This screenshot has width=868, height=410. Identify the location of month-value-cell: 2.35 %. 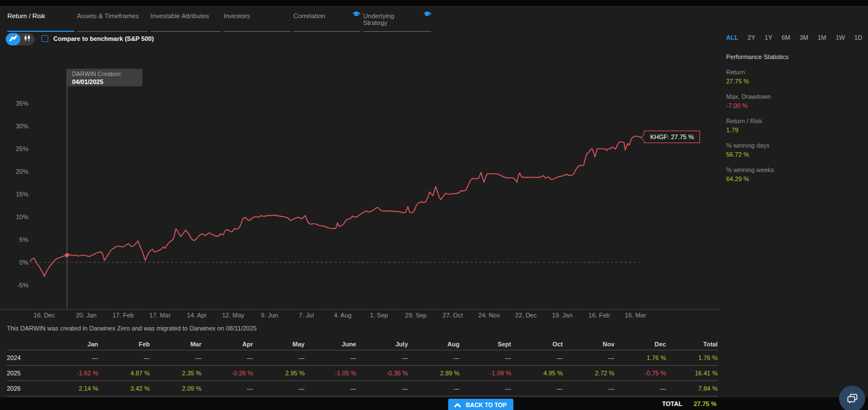
(176, 373).